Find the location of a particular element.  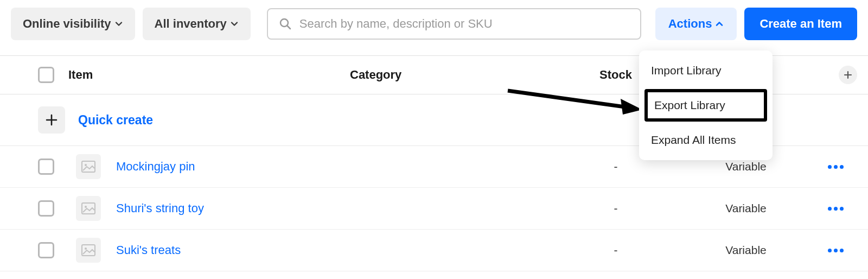

inventory-label: All inventory is located at coordinates (191, 24).